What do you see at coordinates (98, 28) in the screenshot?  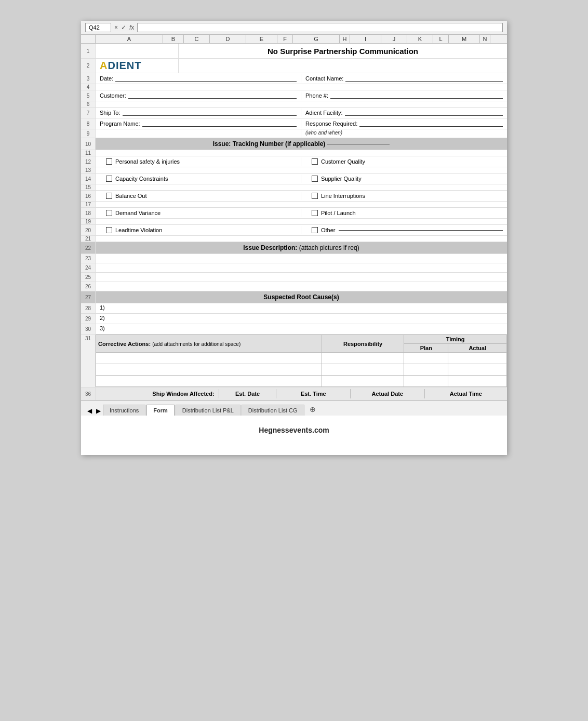 I see `cell-reference` at bounding box center [98, 28].